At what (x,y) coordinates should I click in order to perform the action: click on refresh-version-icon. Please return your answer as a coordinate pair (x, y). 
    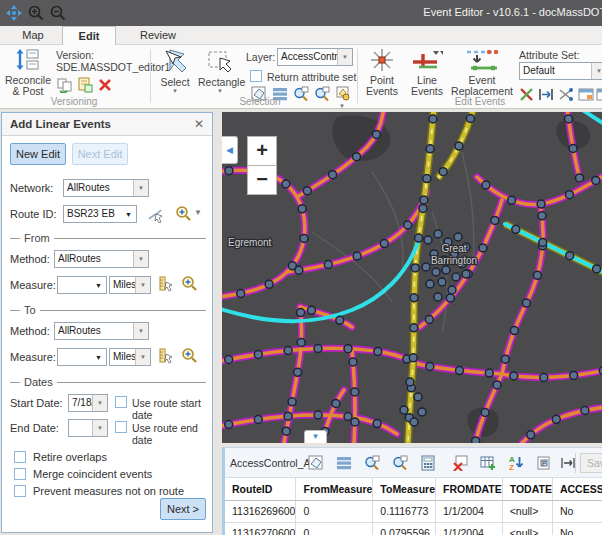
    Looking at the image, I should click on (65, 85).